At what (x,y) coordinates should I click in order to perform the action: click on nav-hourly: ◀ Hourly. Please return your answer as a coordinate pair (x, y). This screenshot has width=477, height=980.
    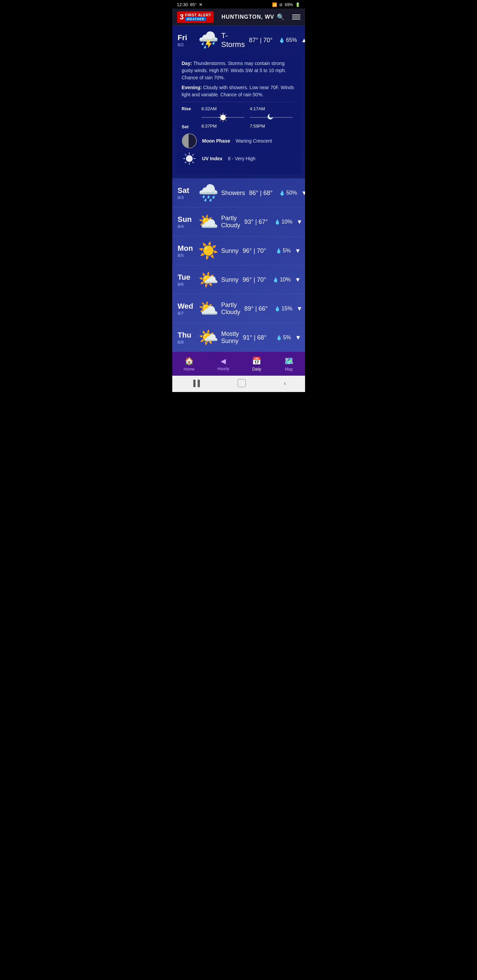
    Looking at the image, I should click on (223, 364).